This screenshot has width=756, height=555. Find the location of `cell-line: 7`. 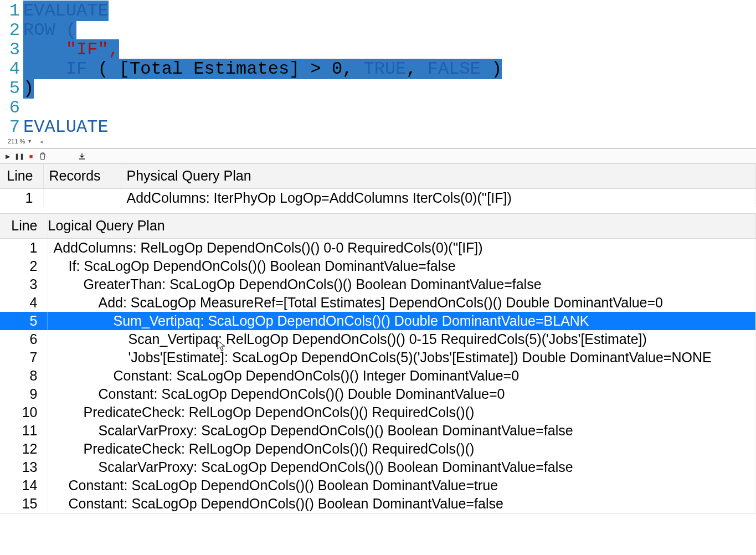

cell-line: 7 is located at coordinates (24, 358).